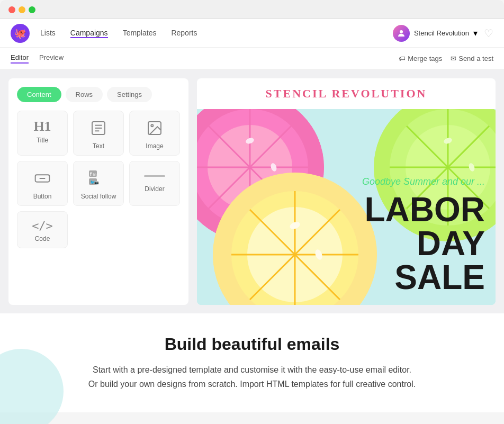  What do you see at coordinates (155, 129) in the screenshot?
I see `image-icon` at bounding box center [155, 129].